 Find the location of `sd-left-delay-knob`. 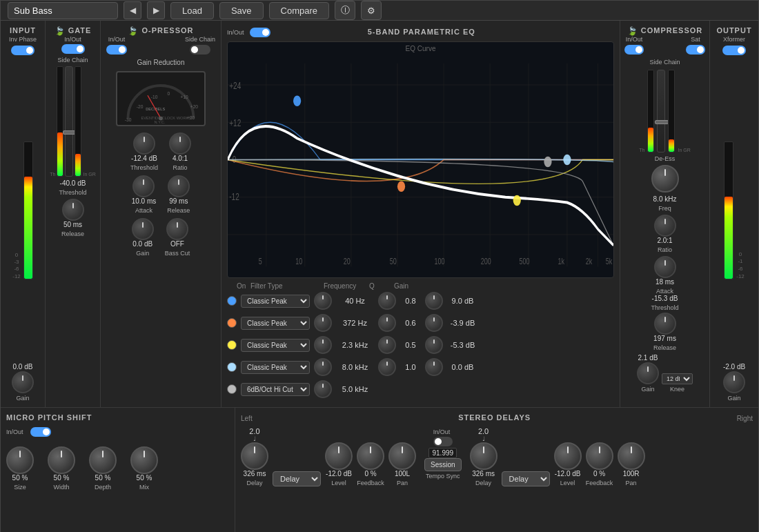

sd-left-delay-knob is located at coordinates (255, 456).